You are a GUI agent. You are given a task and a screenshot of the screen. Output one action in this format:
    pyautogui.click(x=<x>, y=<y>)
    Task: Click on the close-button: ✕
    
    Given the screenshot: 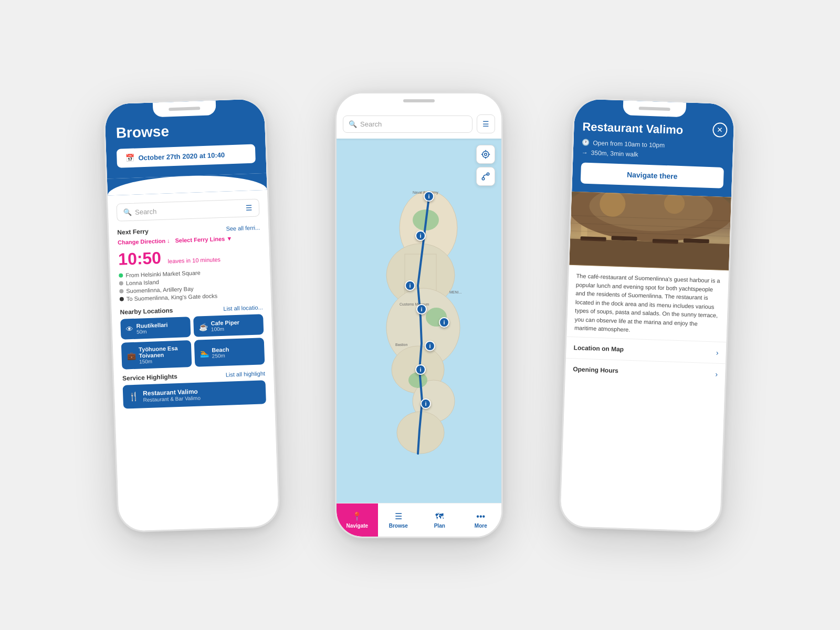 What is the action you would take?
    pyautogui.click(x=720, y=130)
    